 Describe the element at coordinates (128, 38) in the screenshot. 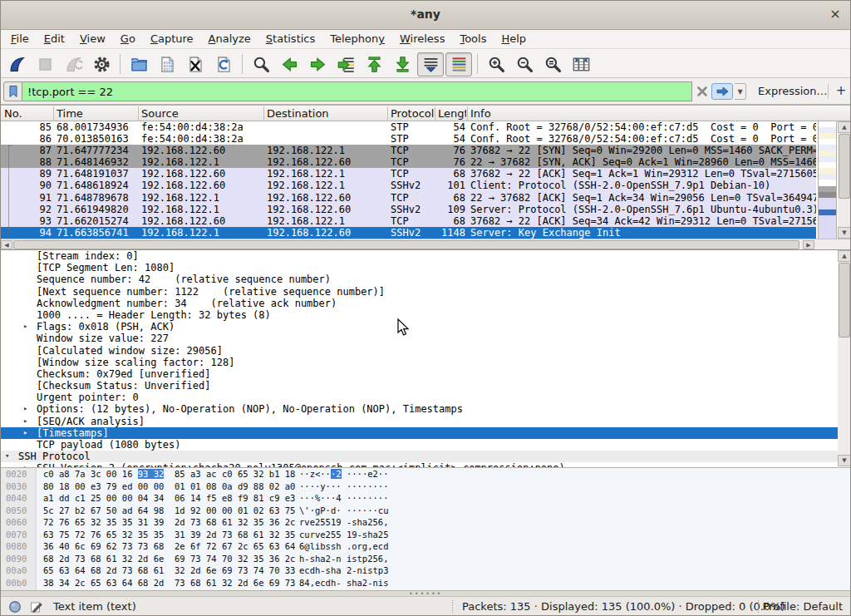

I see `menu-go: Go` at that location.